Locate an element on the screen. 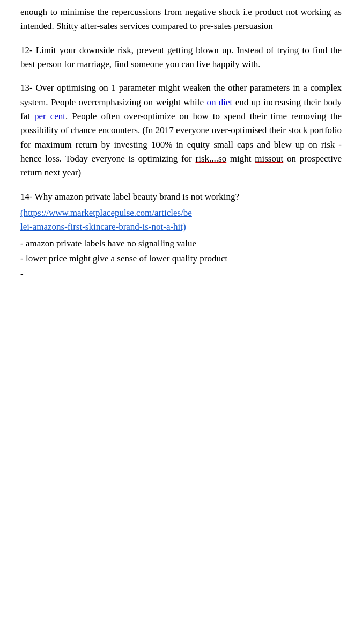  point-12-paragraph: 12- Limit your downside risk, prevent ge… is located at coordinates (181, 58).